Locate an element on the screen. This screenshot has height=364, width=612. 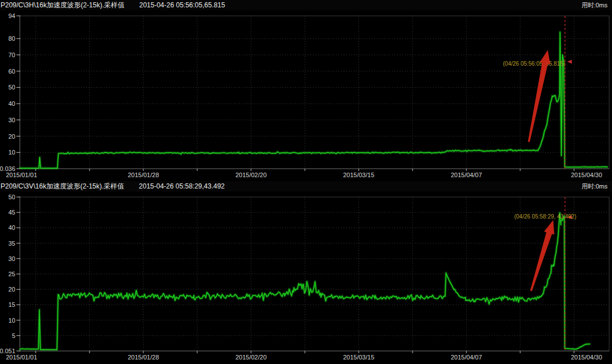
chart-title: P209/C\3H\16k加速度波形(2-15k).采样值 is located at coordinates (62, 5).